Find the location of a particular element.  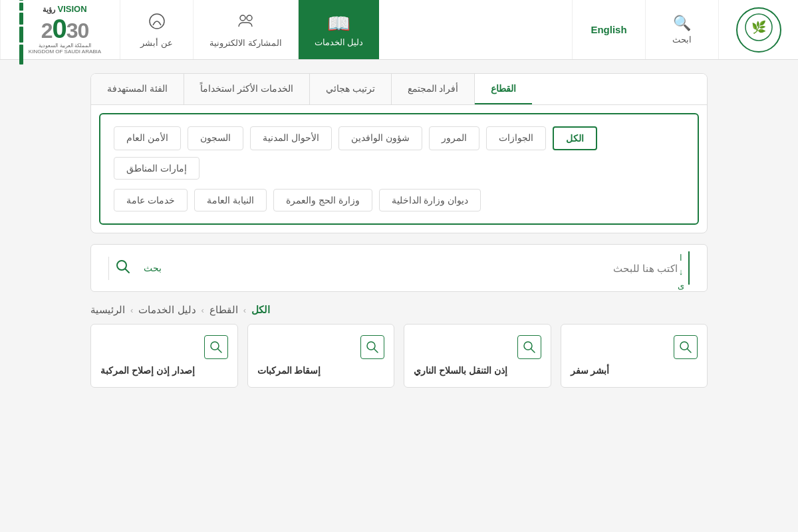

site-header: 🌿 🔍 ابحث English 📖 دليل الخدمات المش is located at coordinates (399, 30).